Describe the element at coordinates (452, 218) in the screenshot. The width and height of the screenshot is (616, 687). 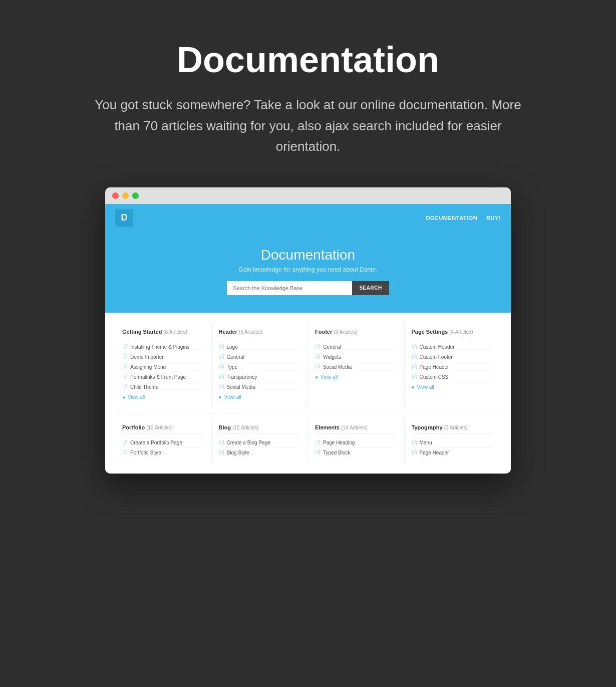
I see `nav-link-documentation: DOCUMENTATION` at that location.